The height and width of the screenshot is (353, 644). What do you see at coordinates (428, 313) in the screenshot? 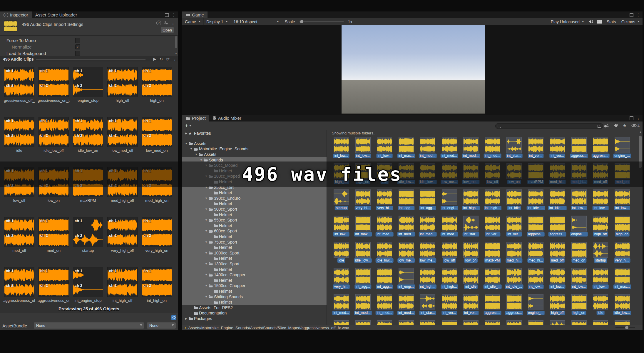
I see `asset-item-label: int_star...` at bounding box center [428, 313].